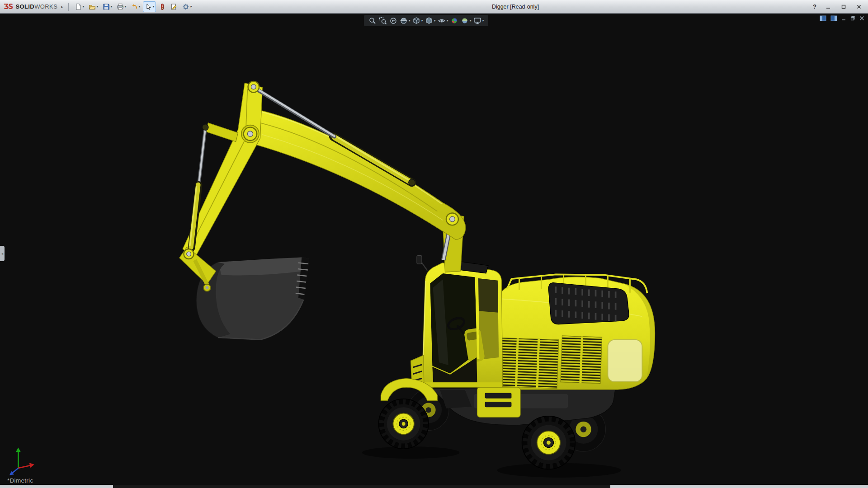 The height and width of the screenshot is (488, 868). What do you see at coordinates (186, 7) in the screenshot?
I see `options-gear-icon` at bounding box center [186, 7].